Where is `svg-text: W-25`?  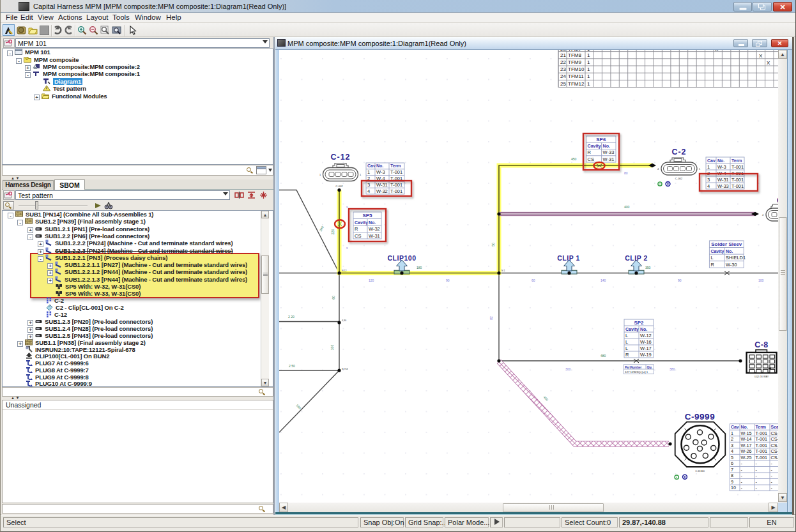
svg-text: W-25 is located at coordinates (746, 457).